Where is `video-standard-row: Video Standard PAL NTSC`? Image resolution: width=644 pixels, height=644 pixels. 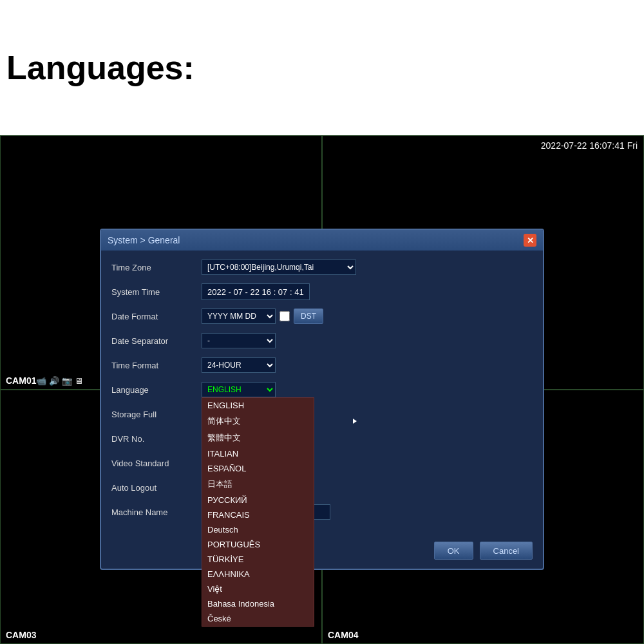 video-standard-row: Video Standard PAL NTSC is located at coordinates (322, 463).